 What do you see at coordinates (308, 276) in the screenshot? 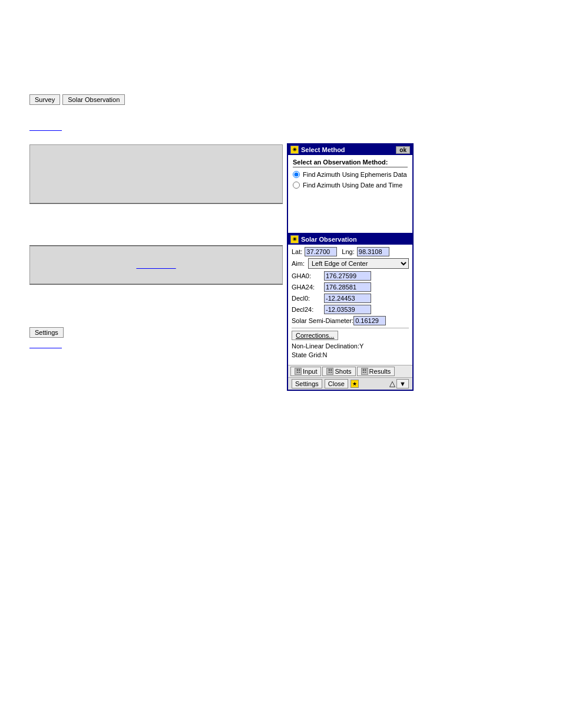
I see `gha0-label: GHA0:` at bounding box center [308, 276].